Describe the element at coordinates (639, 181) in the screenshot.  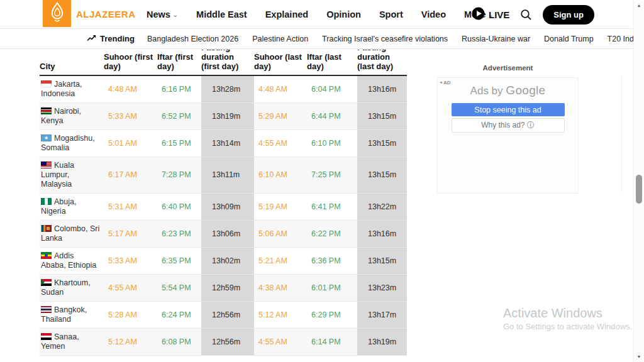
I see `vertical-scrollbar: ▲ ▼` at that location.